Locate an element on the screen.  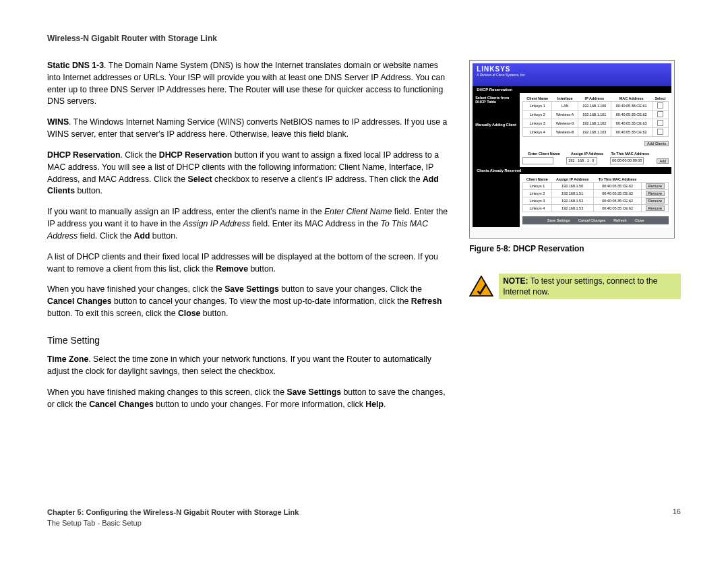
text: field. Click the is located at coordinates (105, 236).